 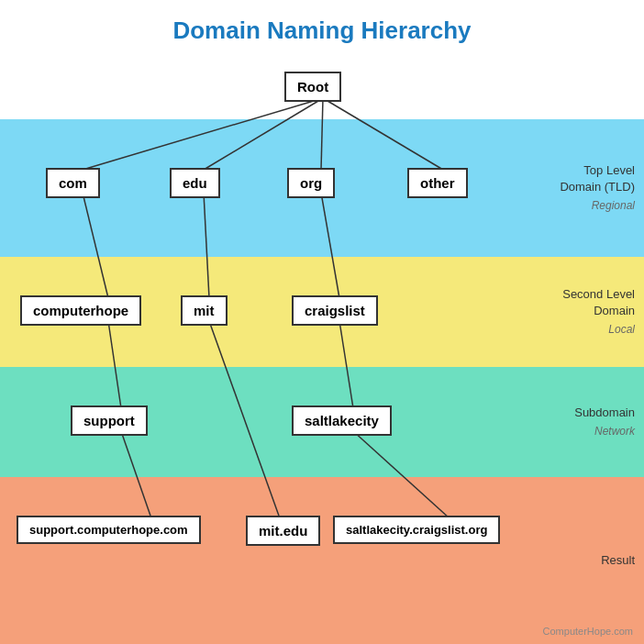 I want to click on node-edu: edu, so click(x=194, y=183).